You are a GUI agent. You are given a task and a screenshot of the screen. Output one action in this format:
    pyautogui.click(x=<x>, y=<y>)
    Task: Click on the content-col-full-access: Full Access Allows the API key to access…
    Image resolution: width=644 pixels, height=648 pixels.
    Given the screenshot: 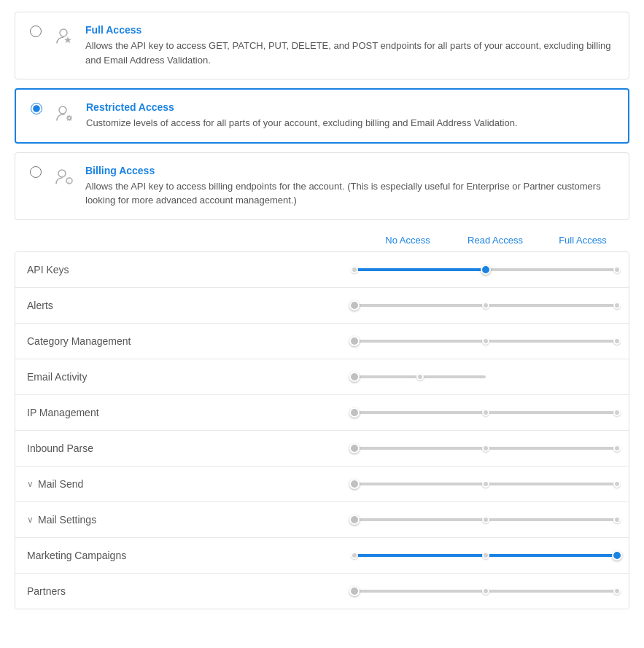 What is the action you would take?
    pyautogui.click(x=350, y=45)
    